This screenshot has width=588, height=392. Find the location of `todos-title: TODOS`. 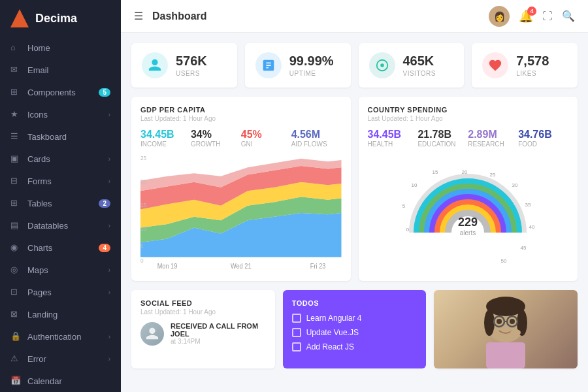

todos-title: TODOS is located at coordinates (355, 303).